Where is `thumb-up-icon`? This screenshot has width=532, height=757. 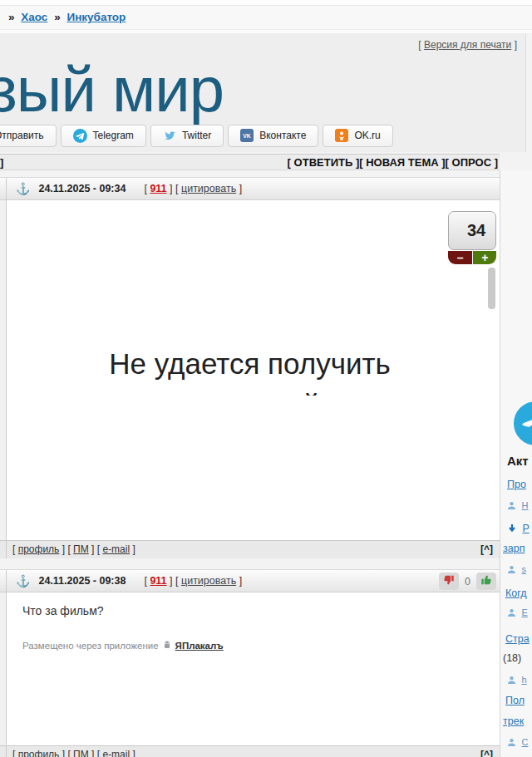 thumb-up-icon is located at coordinates (486, 582).